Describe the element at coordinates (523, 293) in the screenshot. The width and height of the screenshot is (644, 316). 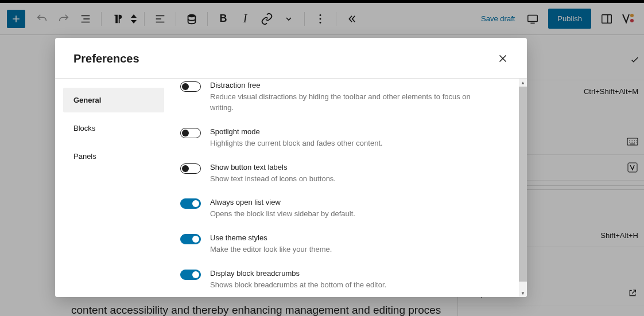
I see `scroll-down-arrow: ▼` at that location.